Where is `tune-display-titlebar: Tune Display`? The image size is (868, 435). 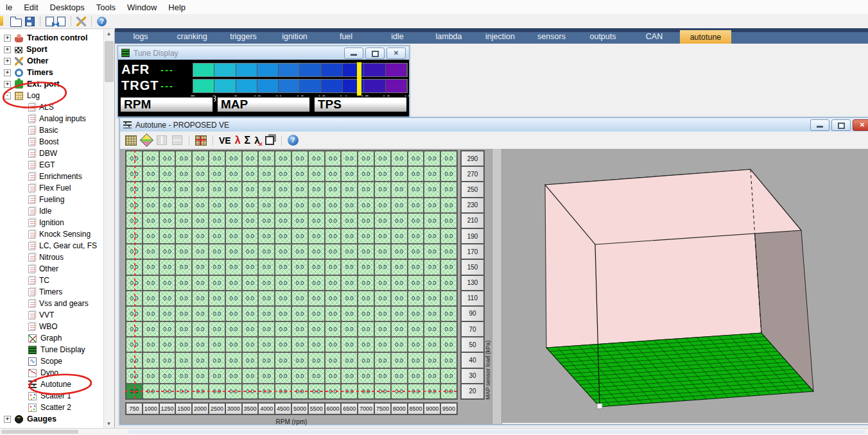
tune-display-titlebar: Tune Display is located at coordinates (263, 53).